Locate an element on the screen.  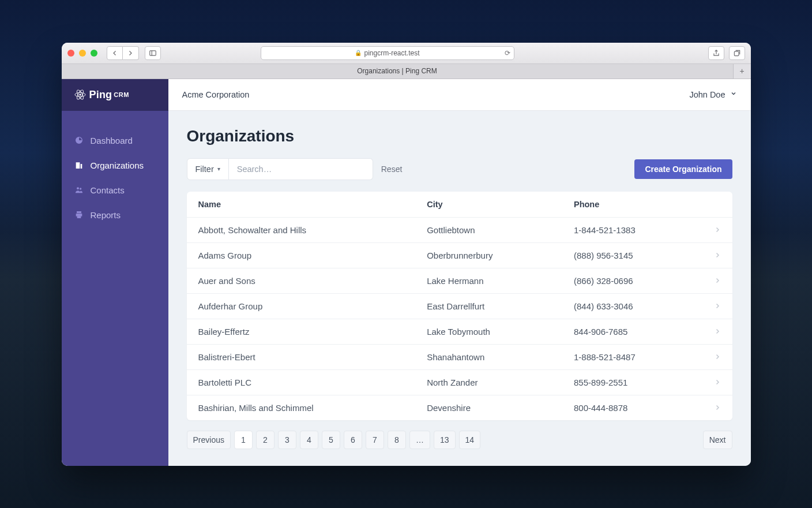
cell-phone: 1-888-521-8487 is located at coordinates (632, 357).